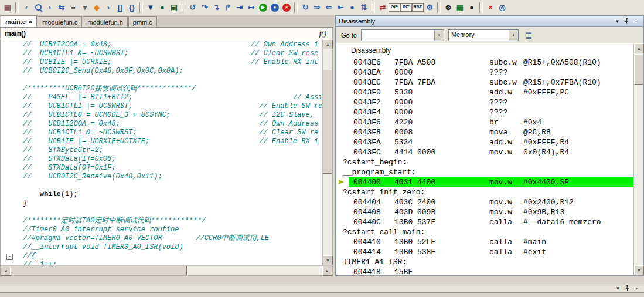 The width and height of the screenshot is (644, 297). What do you see at coordinates (328, 261) in the screenshot?
I see `scroll-down-icon: ▼` at bounding box center [328, 261].